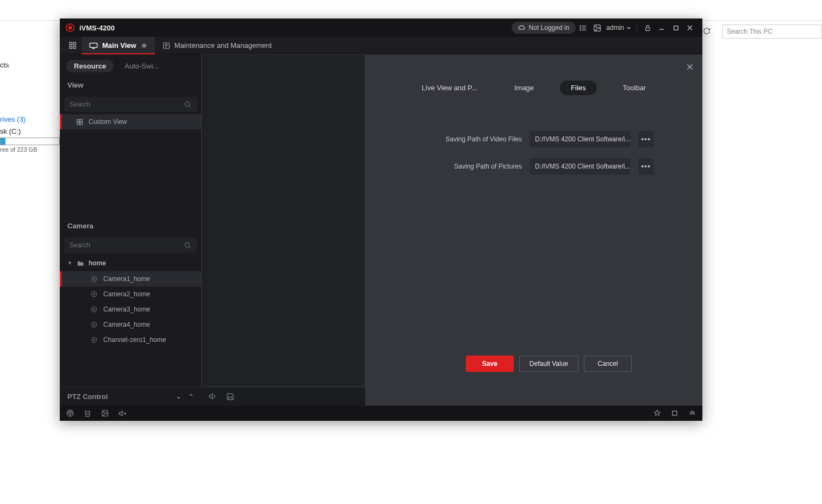 This screenshot has width=822, height=504. What do you see at coordinates (534, 166) in the screenshot?
I see `row-picture-path: Saving Path of Pictures D:/IVMS 4200 Cli…` at bounding box center [534, 166].